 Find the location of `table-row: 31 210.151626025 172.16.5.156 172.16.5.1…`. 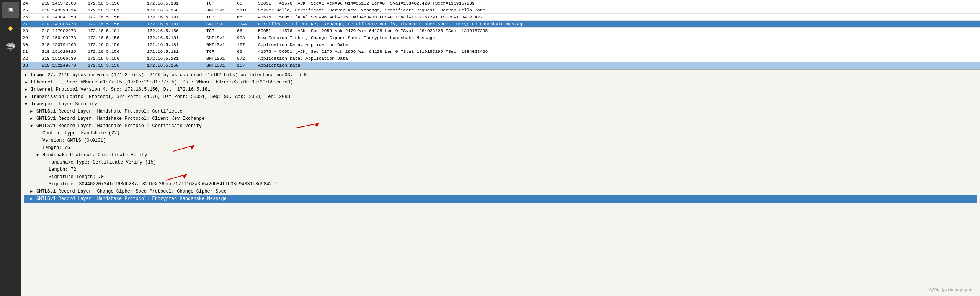

table-row: 31 210.151626025 172.16.5.156 172.16.5.1… is located at coordinates (501, 52).